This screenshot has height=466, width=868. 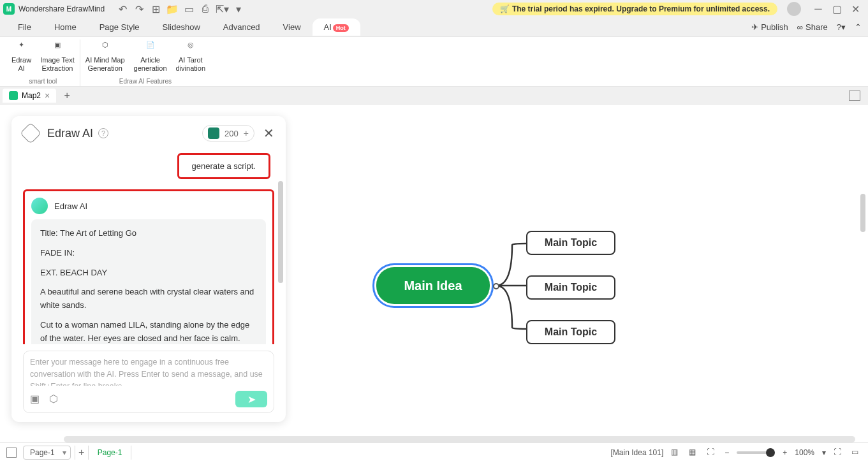 I want to click on ribbon-group-ai-features: ⬡AI Mind Map Generation 📄Article generat…, so click(x=145, y=62).